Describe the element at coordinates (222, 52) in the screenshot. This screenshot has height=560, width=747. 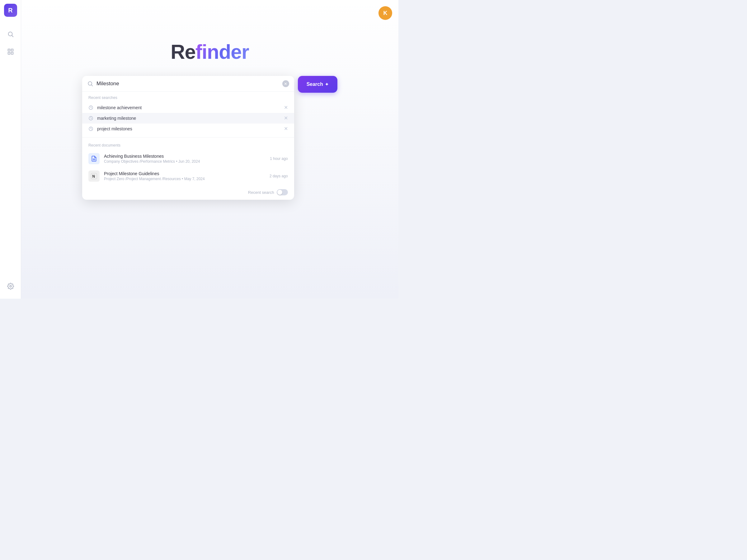
I see `logo-finder: finder` at that location.